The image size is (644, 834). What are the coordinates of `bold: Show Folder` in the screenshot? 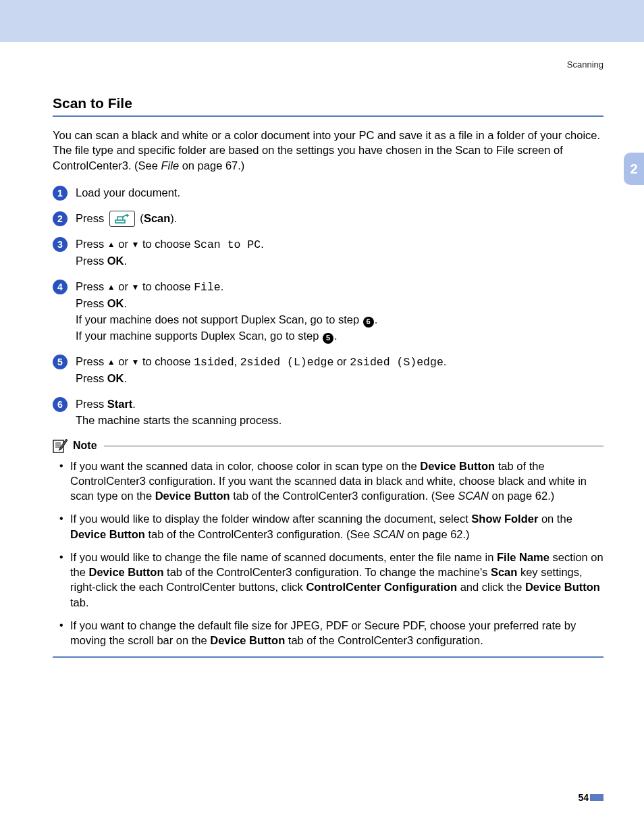 It's located at (505, 519).